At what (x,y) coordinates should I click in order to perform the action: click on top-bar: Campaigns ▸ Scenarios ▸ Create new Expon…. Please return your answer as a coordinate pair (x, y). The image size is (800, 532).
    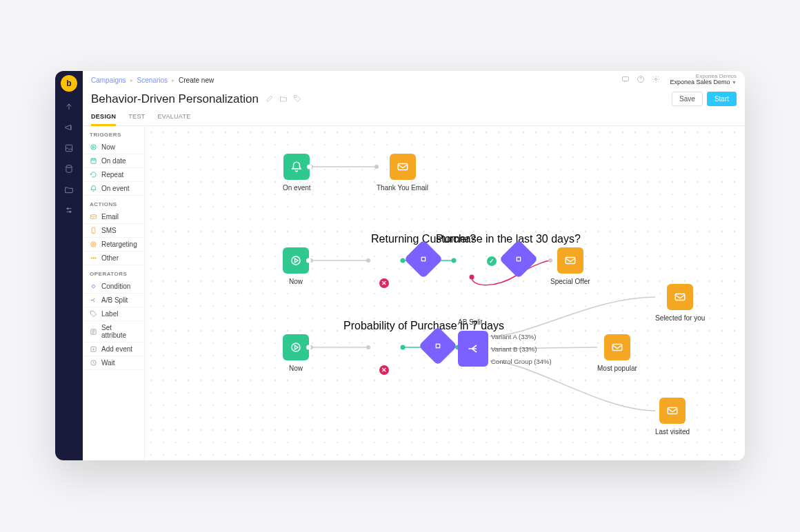
    Looking at the image, I should click on (414, 80).